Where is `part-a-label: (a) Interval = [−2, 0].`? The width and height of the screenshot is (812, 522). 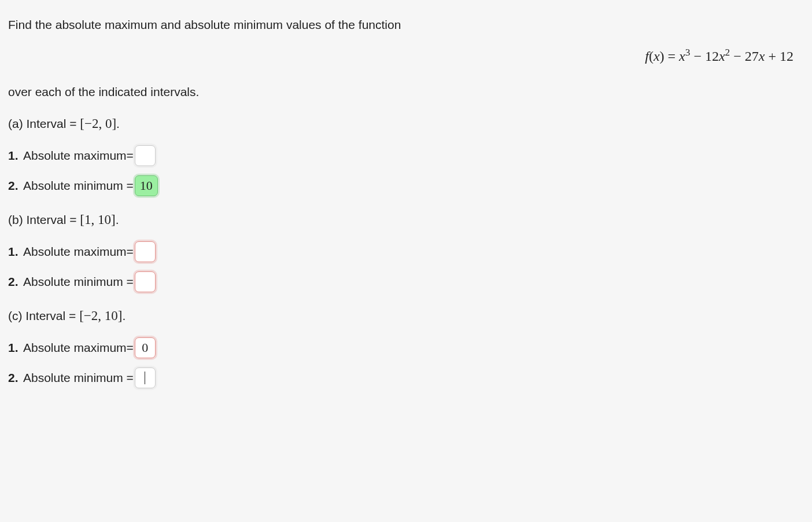
part-a-label: (a) Interval = [−2, 0]. is located at coordinates (406, 124).